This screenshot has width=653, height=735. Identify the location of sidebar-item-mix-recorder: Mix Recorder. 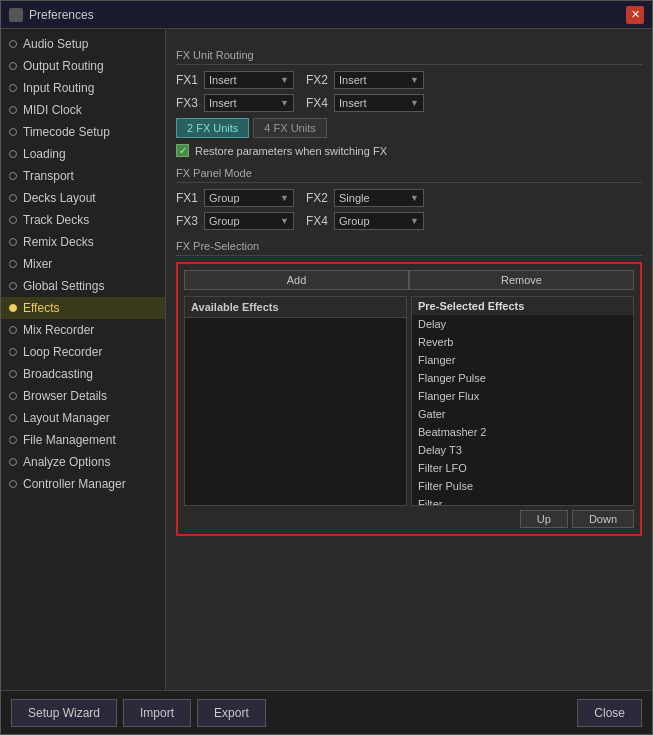
(83, 330).